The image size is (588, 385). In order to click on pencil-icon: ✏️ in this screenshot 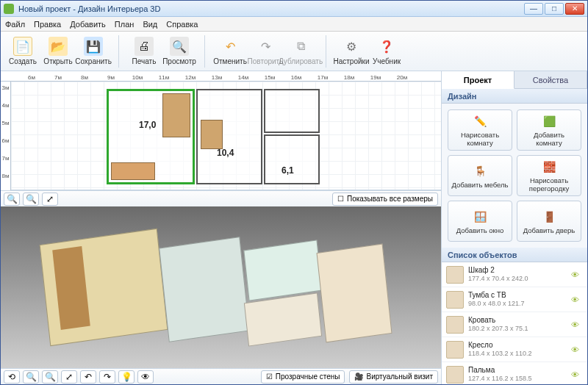, I will do `click(480, 121)`.